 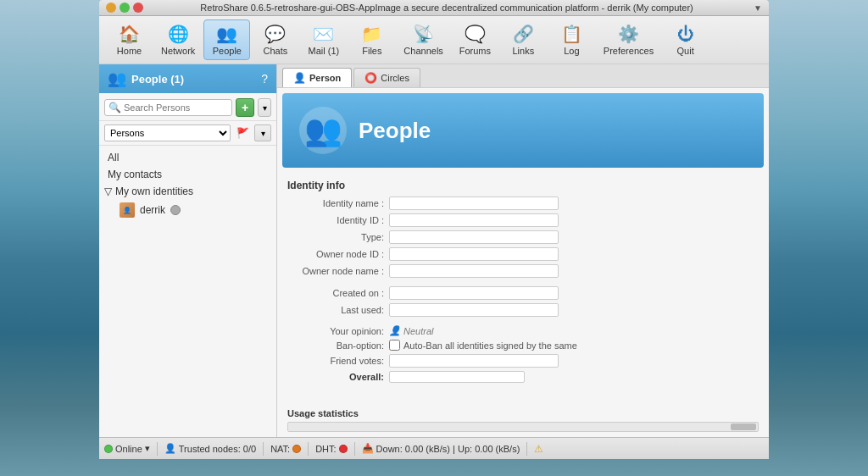 I want to click on opinion-icon: 👤, so click(x=395, y=330).